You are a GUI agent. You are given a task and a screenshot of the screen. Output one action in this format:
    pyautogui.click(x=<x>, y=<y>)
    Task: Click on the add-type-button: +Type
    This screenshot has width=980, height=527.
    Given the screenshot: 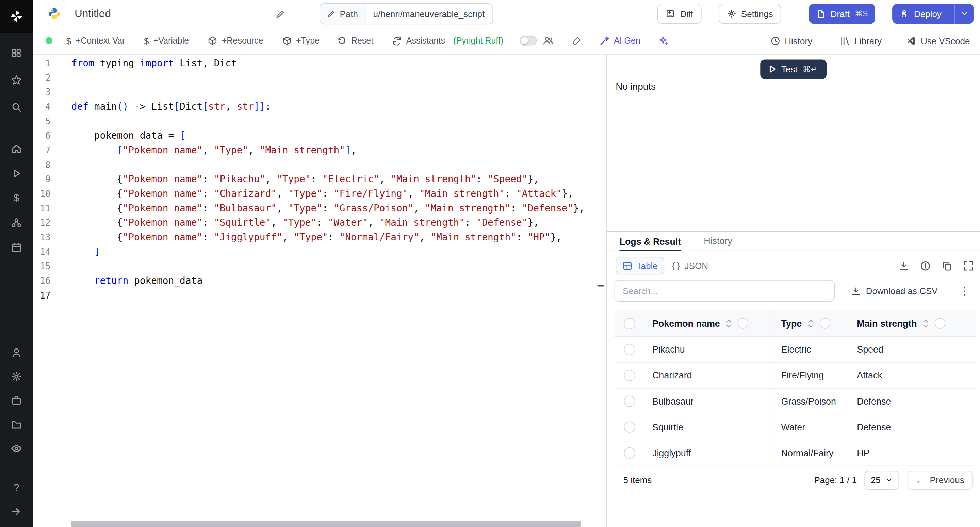 What is the action you would take?
    pyautogui.click(x=301, y=41)
    